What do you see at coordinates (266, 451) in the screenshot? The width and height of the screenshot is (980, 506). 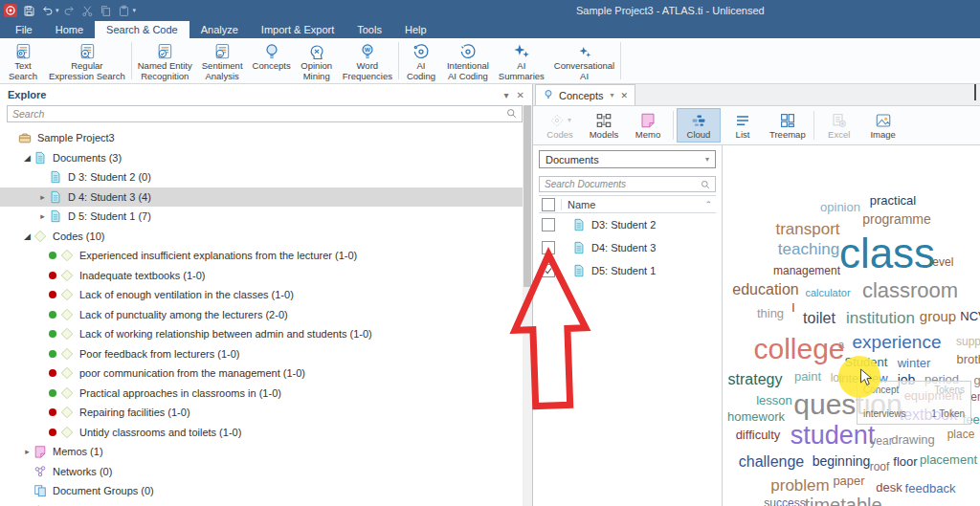 I see `tree-item: ▸Memos (1)` at bounding box center [266, 451].